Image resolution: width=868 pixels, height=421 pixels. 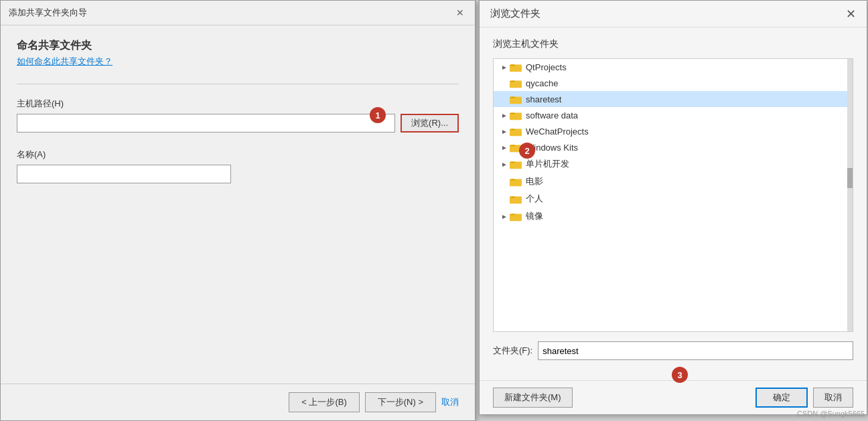 What do you see at coordinates (238, 174) in the screenshot?
I see `name-row` at bounding box center [238, 174].